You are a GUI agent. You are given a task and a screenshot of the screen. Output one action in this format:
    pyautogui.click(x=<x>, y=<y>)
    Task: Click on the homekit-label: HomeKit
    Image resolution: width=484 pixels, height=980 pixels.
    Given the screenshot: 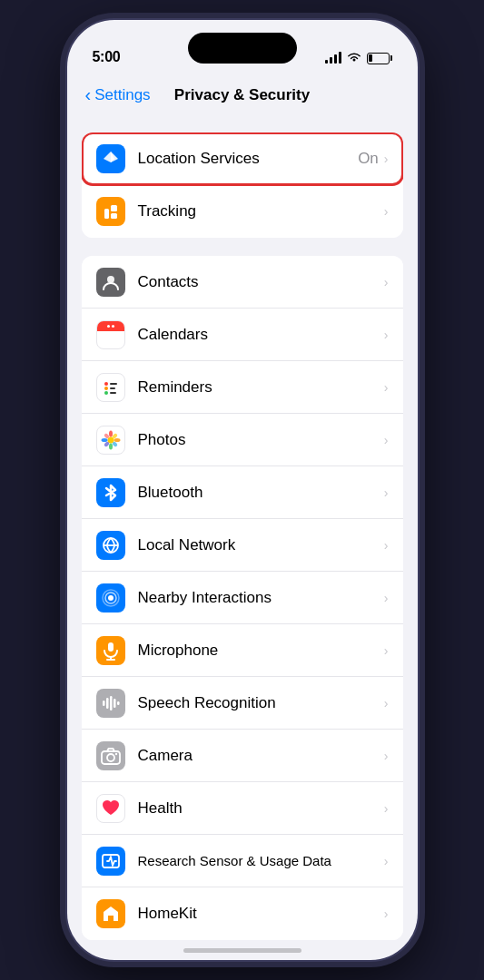 What is the action you would take?
    pyautogui.click(x=262, y=914)
    